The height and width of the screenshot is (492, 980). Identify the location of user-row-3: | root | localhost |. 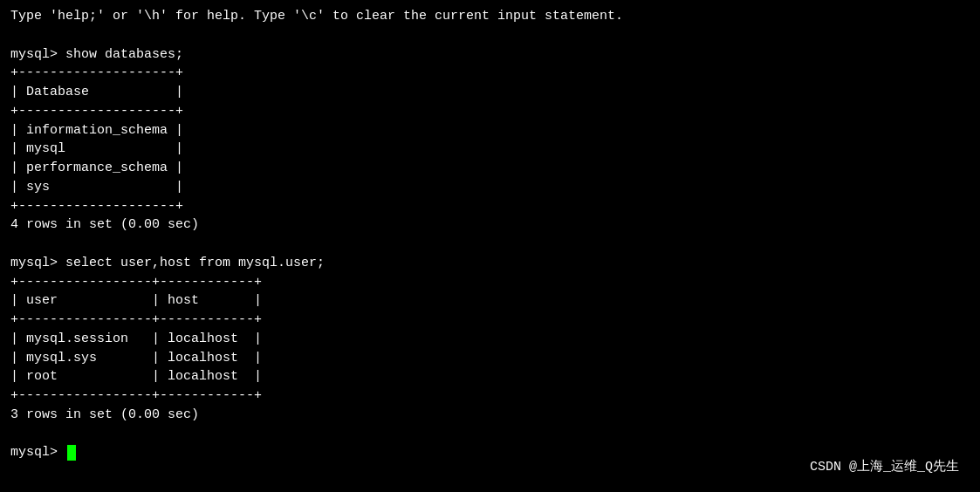
(490, 377).